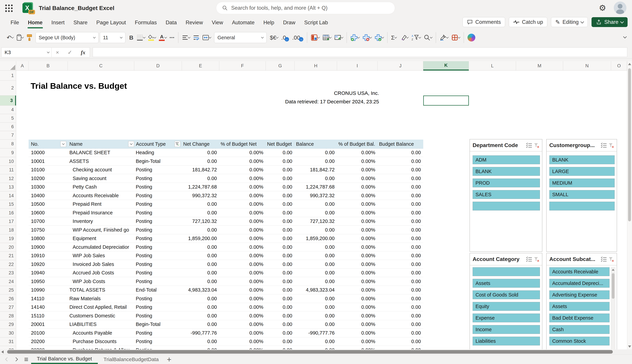 The width and height of the screenshot is (632, 364). Describe the element at coordinates (101, 178) in the screenshot. I see `cell-name: Saving account` at that location.